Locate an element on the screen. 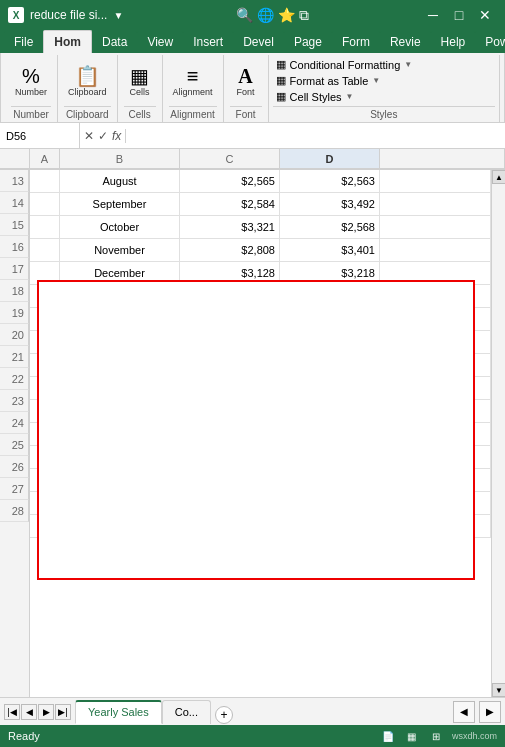 The image size is (505, 747). tab-devel: Devel is located at coordinates (258, 42).